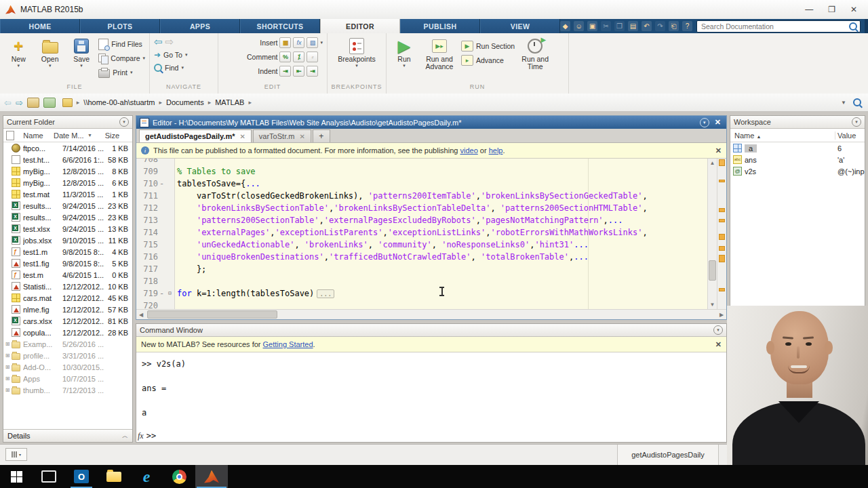  I want to click on insert-image-icon: ▧, so click(312, 43).